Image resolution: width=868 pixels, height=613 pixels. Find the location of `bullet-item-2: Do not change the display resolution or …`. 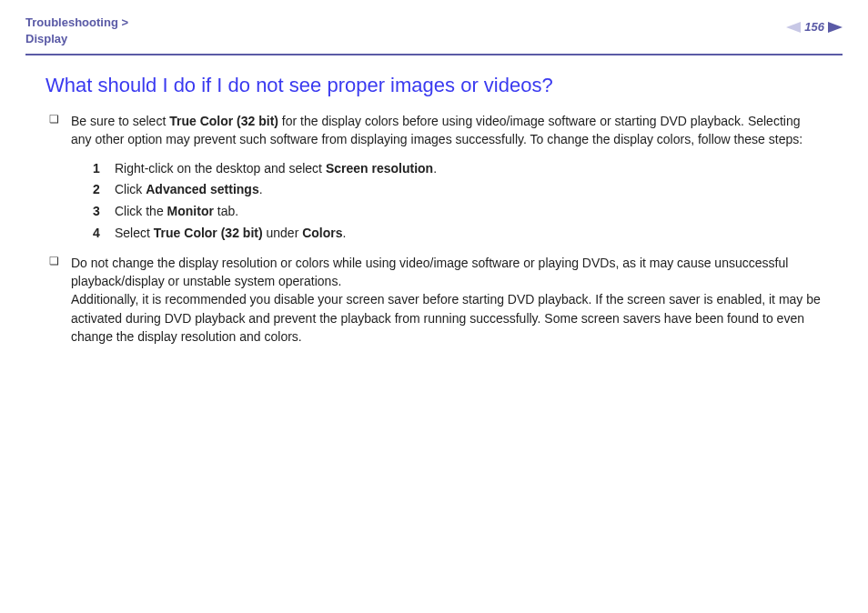

bullet-item-2: Do not change the display resolution or … is located at coordinates (436, 300).